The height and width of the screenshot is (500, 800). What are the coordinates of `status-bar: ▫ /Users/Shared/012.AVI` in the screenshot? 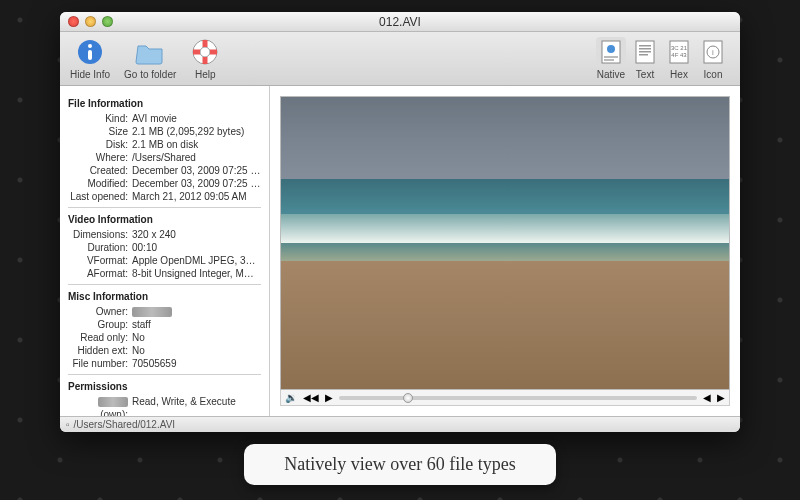 It's located at (400, 424).